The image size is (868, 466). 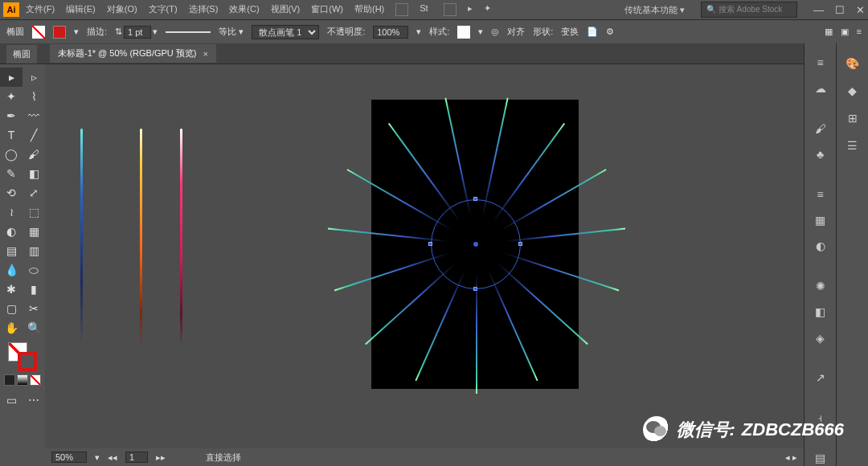 What do you see at coordinates (853, 91) in the screenshot?
I see `color-guide-icon: ◆` at bounding box center [853, 91].